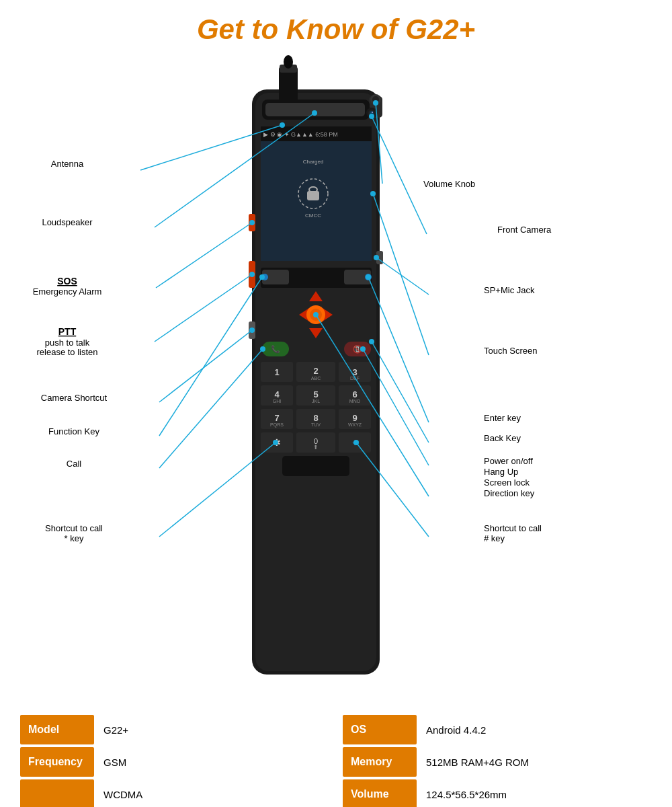  Describe the element at coordinates (57, 762) in the screenshot. I see `spec-label-frequency: Frequency` at that location.